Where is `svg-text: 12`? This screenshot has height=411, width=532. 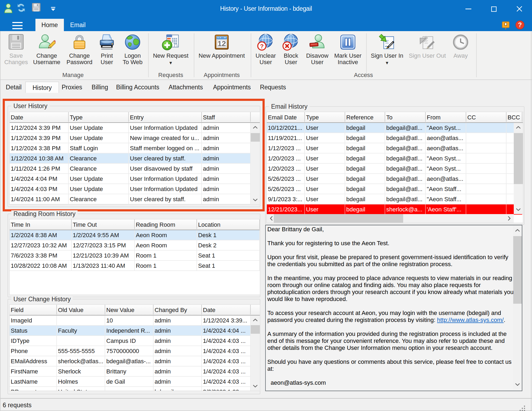 svg-text: 12 is located at coordinates (222, 43).